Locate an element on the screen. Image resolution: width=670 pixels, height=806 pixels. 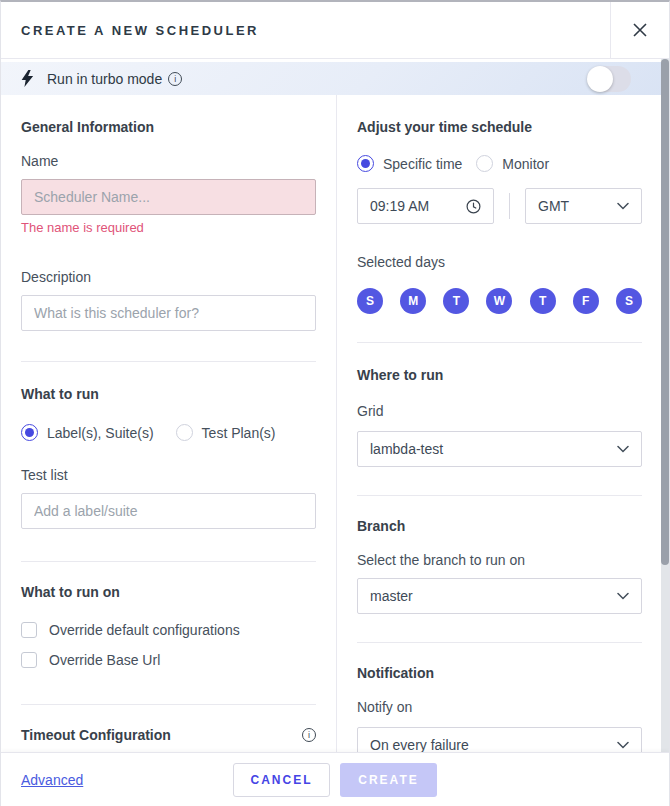
timezone-select: GMT is located at coordinates (584, 206).